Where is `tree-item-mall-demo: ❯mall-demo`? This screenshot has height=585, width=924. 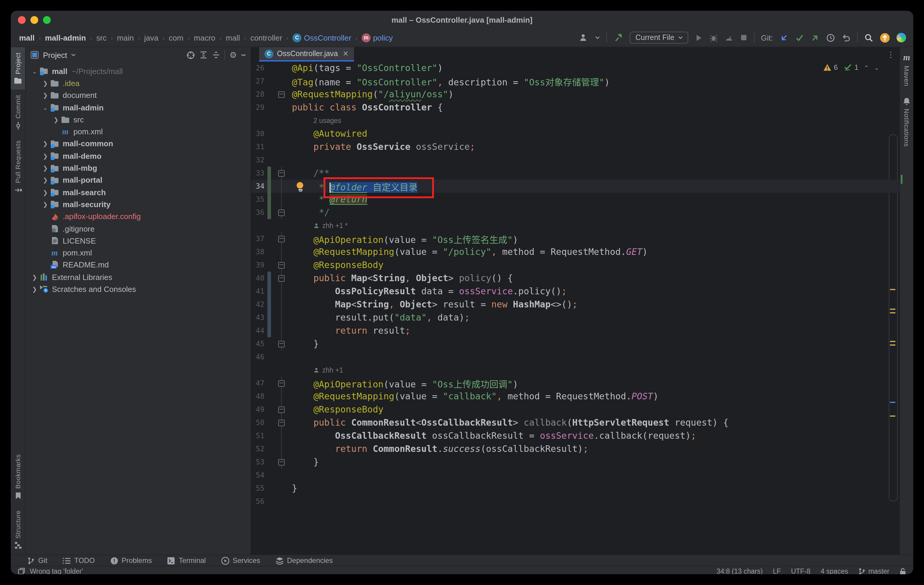
tree-item-mall-demo: ❯mall-demo is located at coordinates (138, 156).